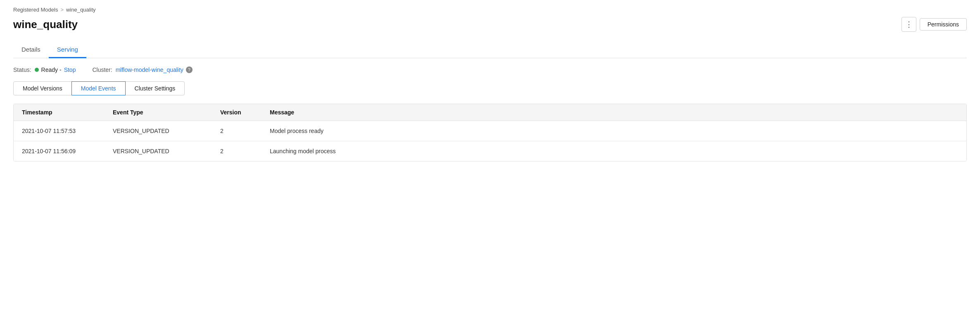 This screenshot has width=980, height=318. I want to click on tab-details: Details, so click(31, 50).